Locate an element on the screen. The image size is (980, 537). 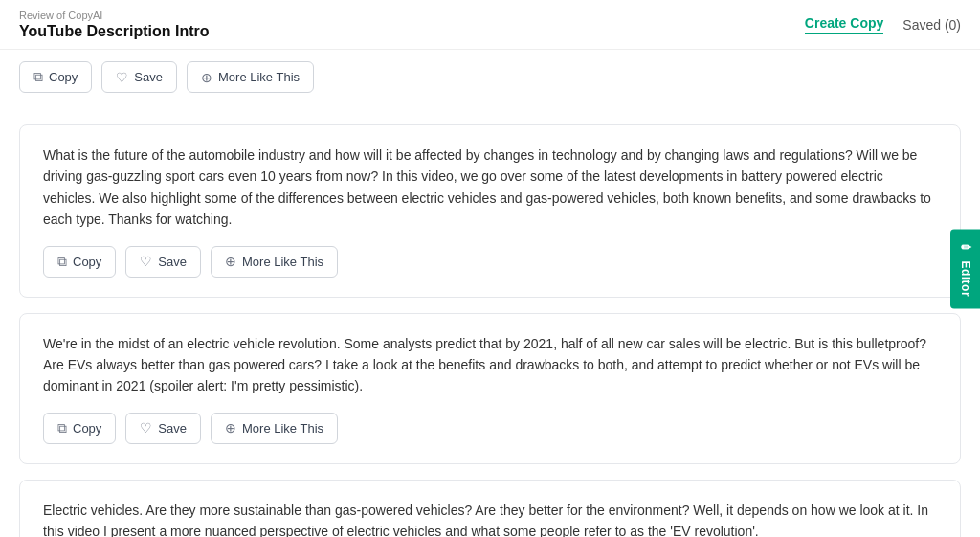
create-copy-link: Create Copy is located at coordinates (844, 25).